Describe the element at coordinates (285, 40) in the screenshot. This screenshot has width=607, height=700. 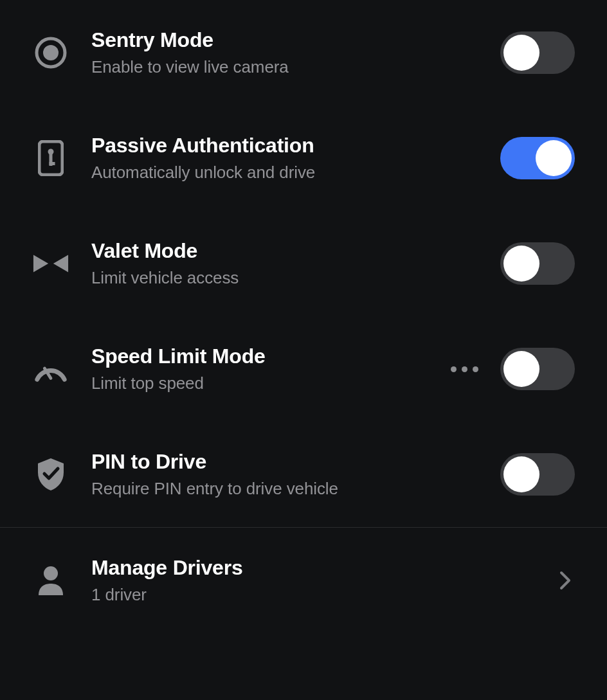
I see `row-title: Sentry Mode` at that location.